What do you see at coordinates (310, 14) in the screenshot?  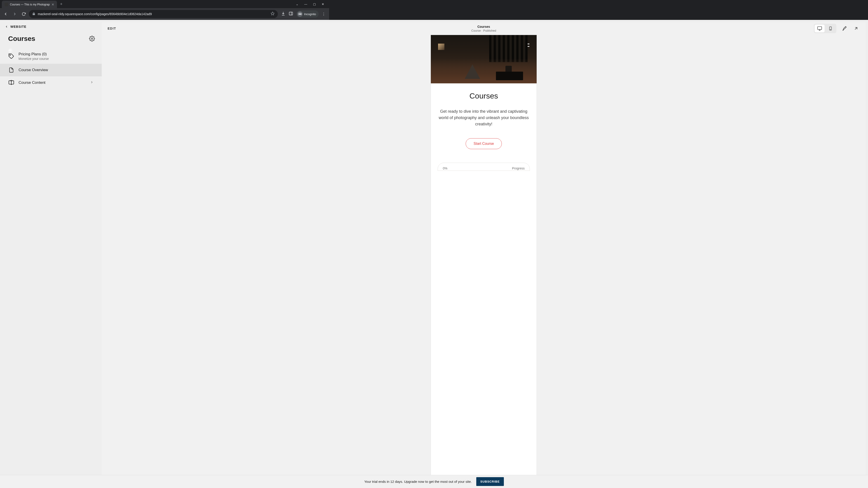 I see `incognito-label: Incognito` at bounding box center [310, 14].